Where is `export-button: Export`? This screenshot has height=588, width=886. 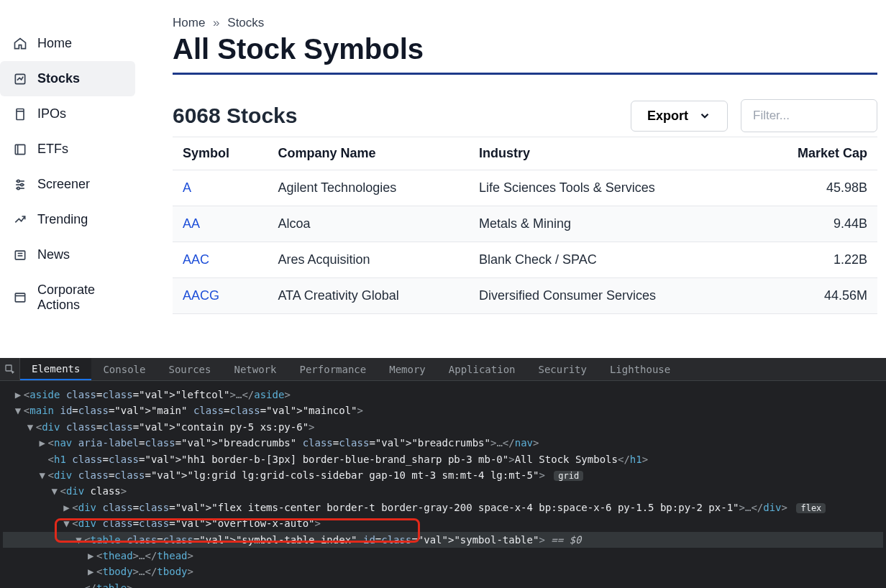
export-button: Export is located at coordinates (679, 116).